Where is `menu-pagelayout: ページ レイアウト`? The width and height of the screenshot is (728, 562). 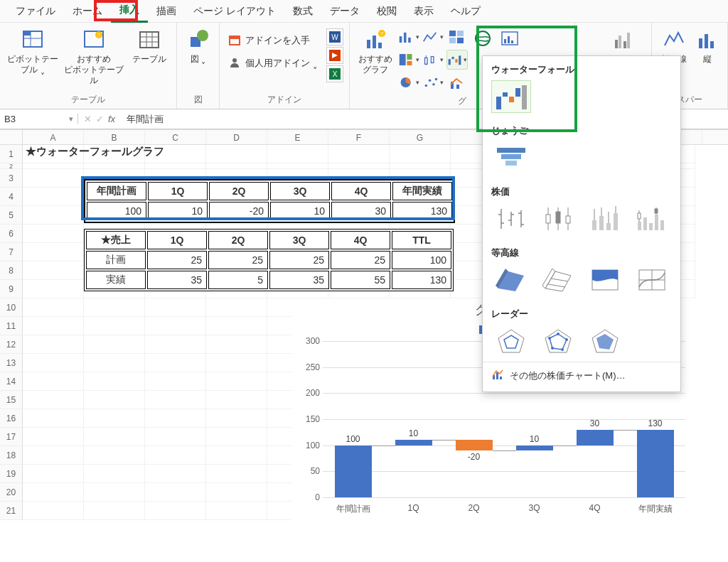
menu-pagelayout: ページ レイアウト is located at coordinates (235, 11).